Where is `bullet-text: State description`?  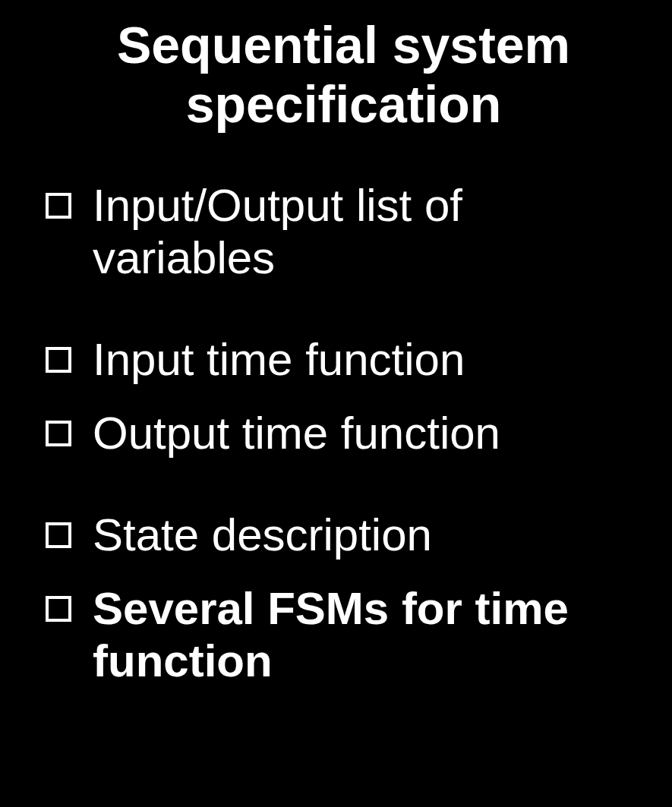 bullet-text: State description is located at coordinates (368, 534).